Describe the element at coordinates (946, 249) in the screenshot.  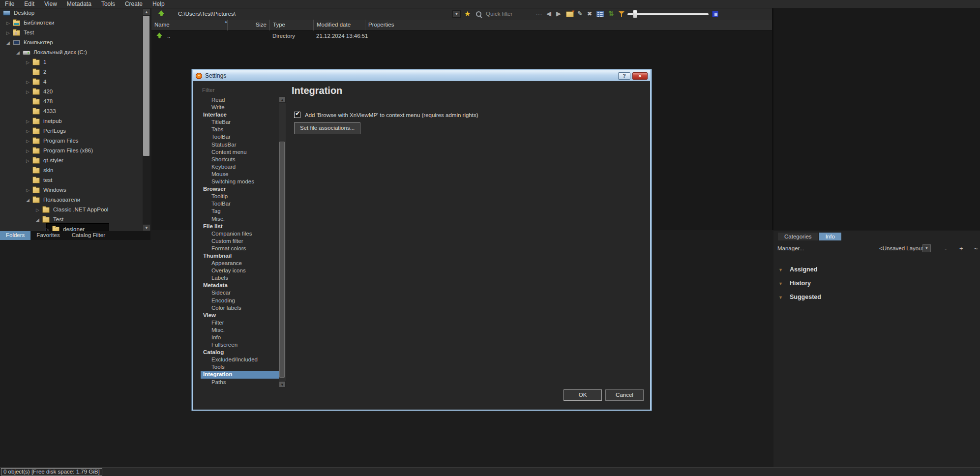
I see `remove-button: -` at that location.